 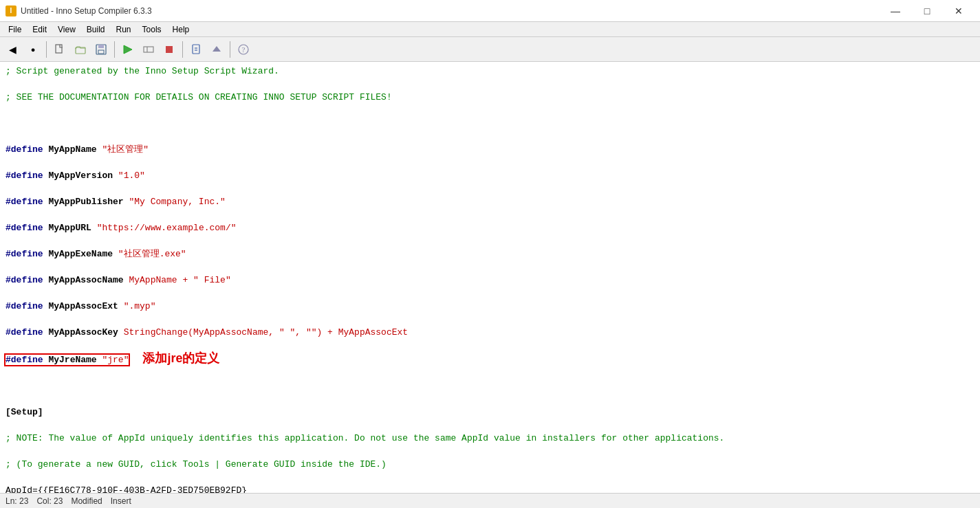 What do you see at coordinates (490, 228) in the screenshot?
I see `code-line-7: #define MyAppURL "https://www.example.co…` at bounding box center [490, 228].